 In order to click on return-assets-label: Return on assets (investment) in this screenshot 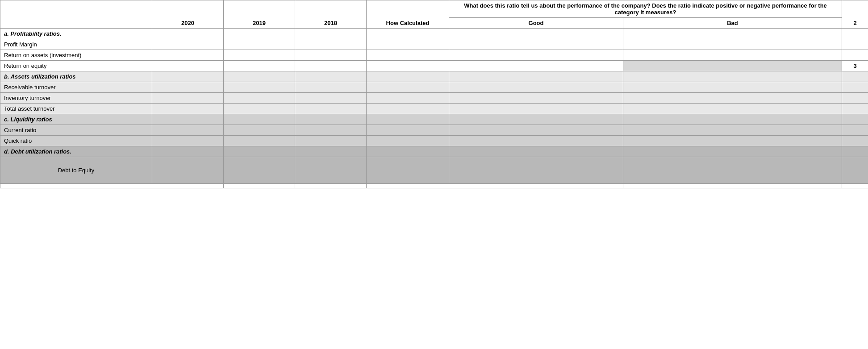, I will do `click(76, 55)`.